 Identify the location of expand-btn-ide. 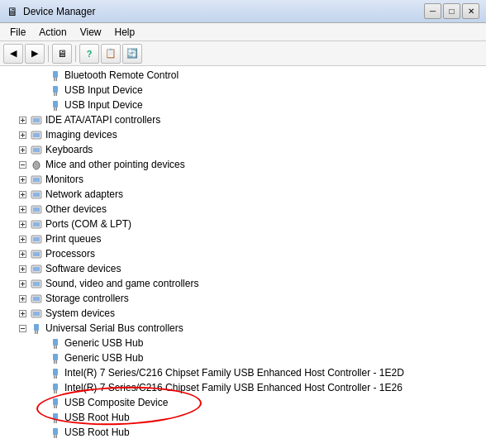
(23, 120).